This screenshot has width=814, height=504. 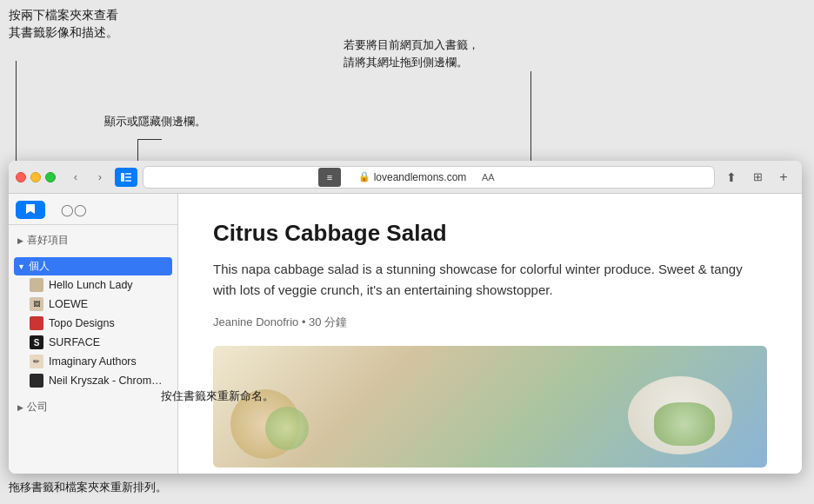 What do you see at coordinates (411, 54) in the screenshot?
I see `annotation-add-bookmark: 若要將目前網頁加入書籤， 請將其網址拖到側邊欄。` at bounding box center [411, 54].